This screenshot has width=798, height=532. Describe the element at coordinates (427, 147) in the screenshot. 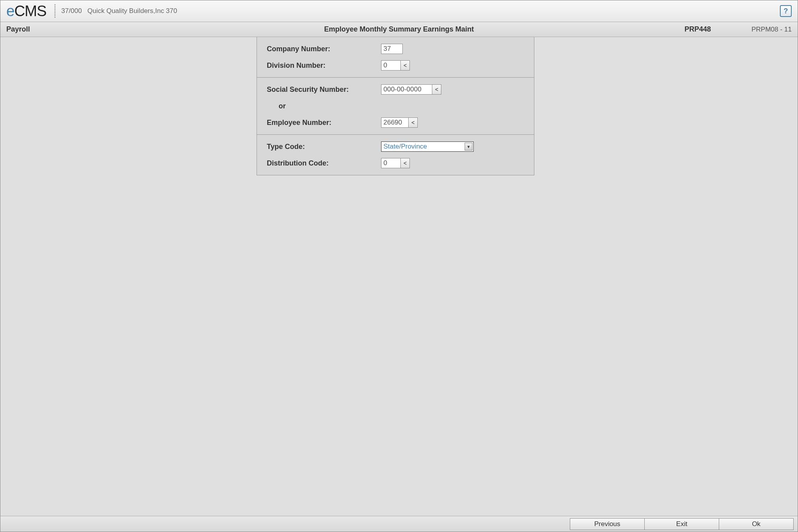

I see `type-code-select: State/Province ▼` at that location.